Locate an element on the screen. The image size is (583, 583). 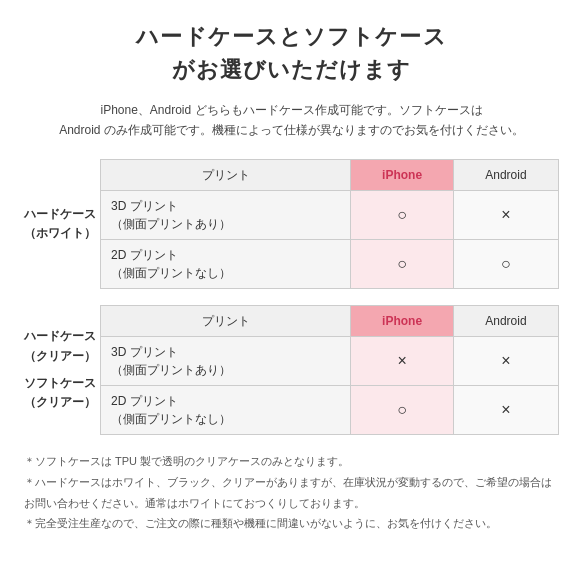
table1-col-android: Android is located at coordinates (506, 174).